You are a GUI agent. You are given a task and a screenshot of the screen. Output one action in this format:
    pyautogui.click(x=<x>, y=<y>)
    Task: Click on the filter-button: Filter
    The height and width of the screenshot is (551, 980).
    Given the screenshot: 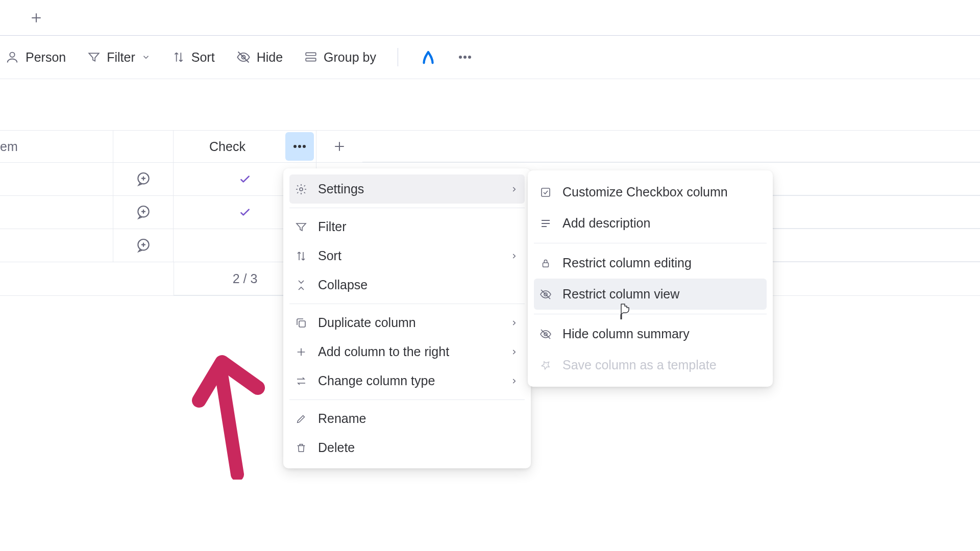 What is the action you would take?
    pyautogui.click(x=119, y=57)
    